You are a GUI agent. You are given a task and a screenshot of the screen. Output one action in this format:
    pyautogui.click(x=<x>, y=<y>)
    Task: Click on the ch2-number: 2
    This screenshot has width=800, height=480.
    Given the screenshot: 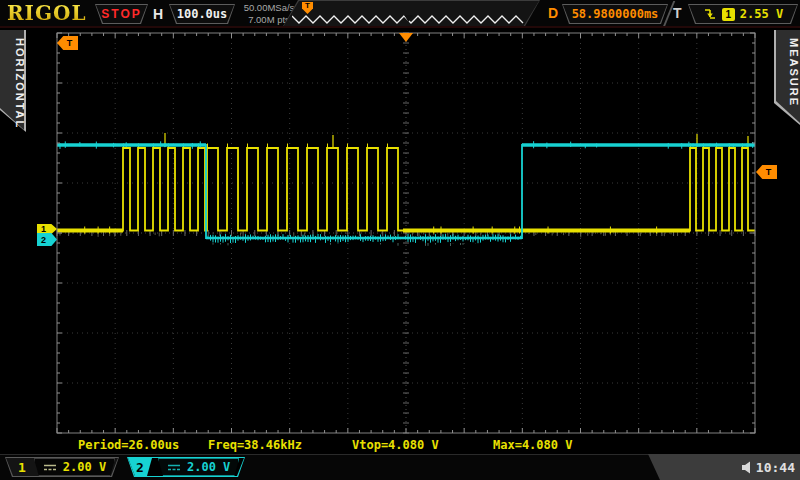 What is the action you would take?
    pyautogui.click(x=140, y=467)
    